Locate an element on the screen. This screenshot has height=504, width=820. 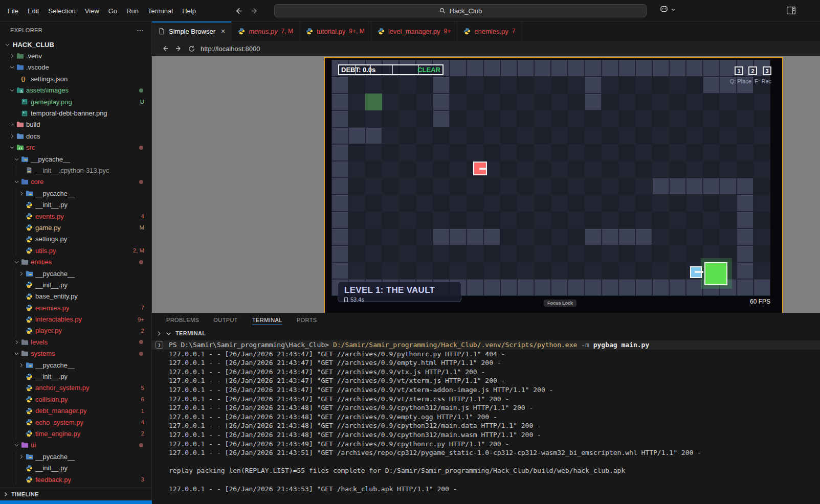
menu-go: Go is located at coordinates (113, 11).